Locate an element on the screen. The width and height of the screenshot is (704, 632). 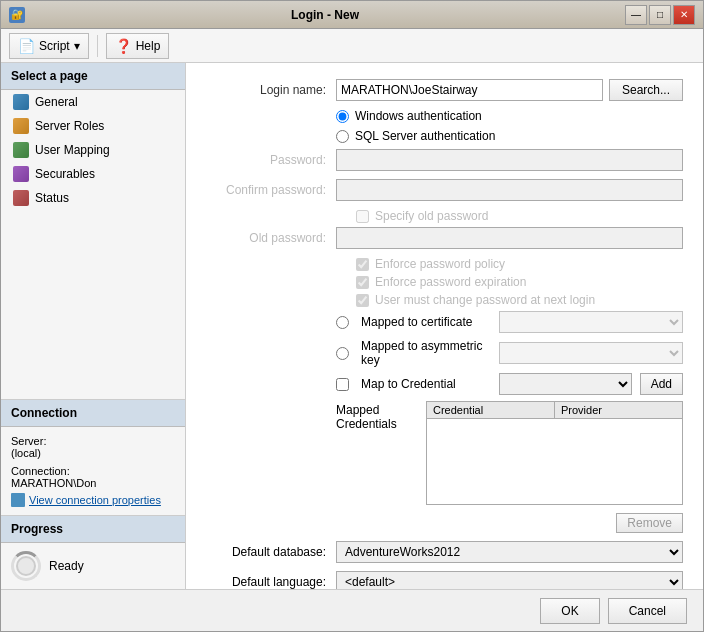
minimize-button: — is located at coordinates (636, 15).